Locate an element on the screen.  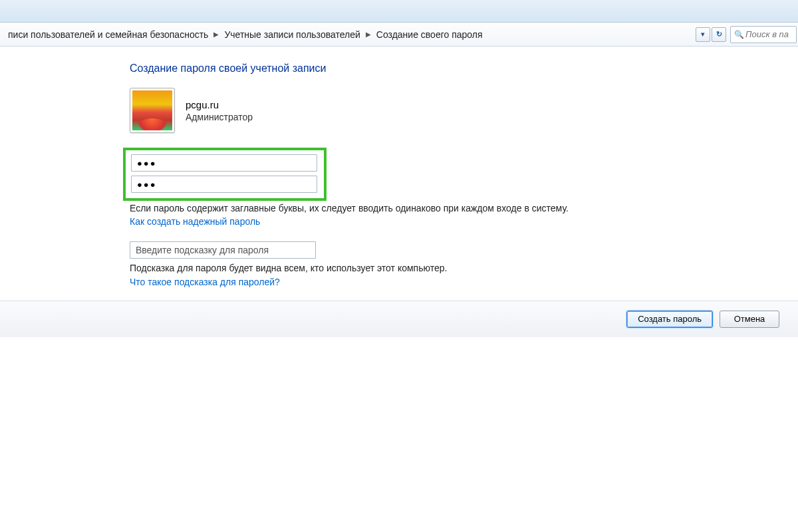
breadcrumb-item: Создание своего пароля is located at coordinates (430, 35).